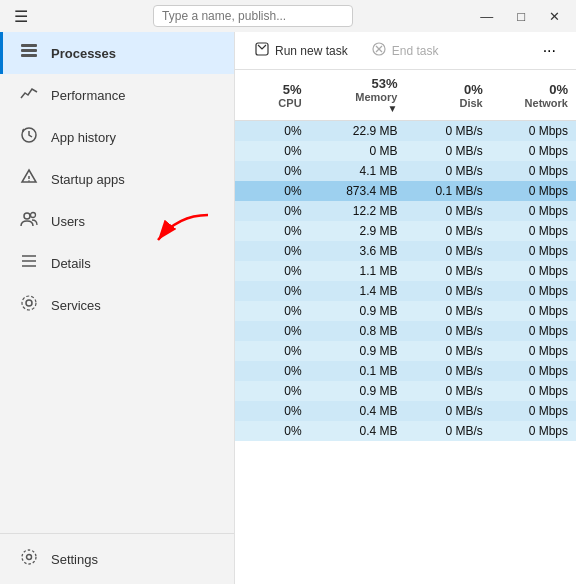  What do you see at coordinates (550, 51) in the screenshot?
I see `more-options-button: ···` at bounding box center [550, 51].